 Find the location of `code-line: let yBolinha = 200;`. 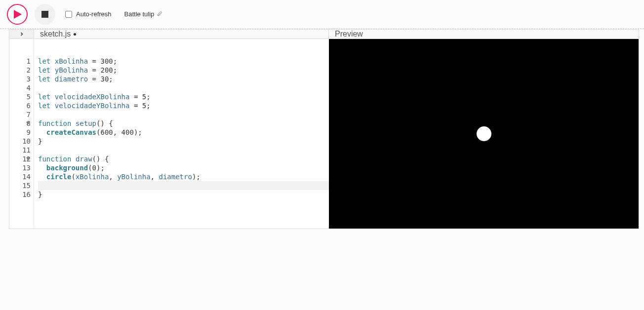

code-line: let yBolinha = 200; is located at coordinates (184, 70).